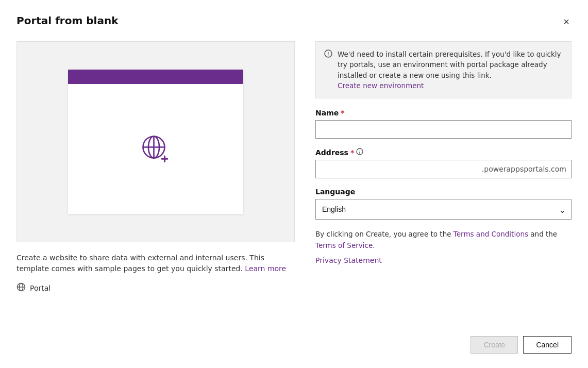 This screenshot has width=588, height=368. I want to click on address-label: Address * i, so click(443, 153).